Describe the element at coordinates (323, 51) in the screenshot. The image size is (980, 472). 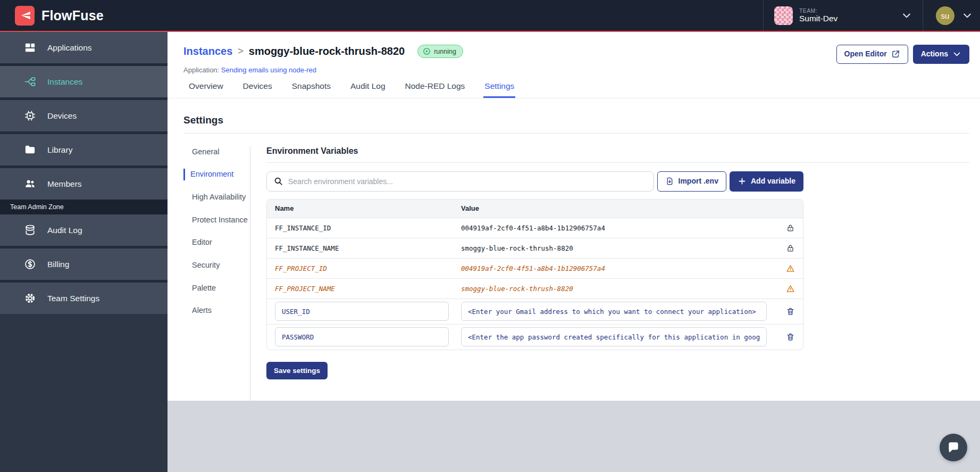
I see `breadcrumb: Instances > smoggy-blue-rock-thrush-8820…` at that location.